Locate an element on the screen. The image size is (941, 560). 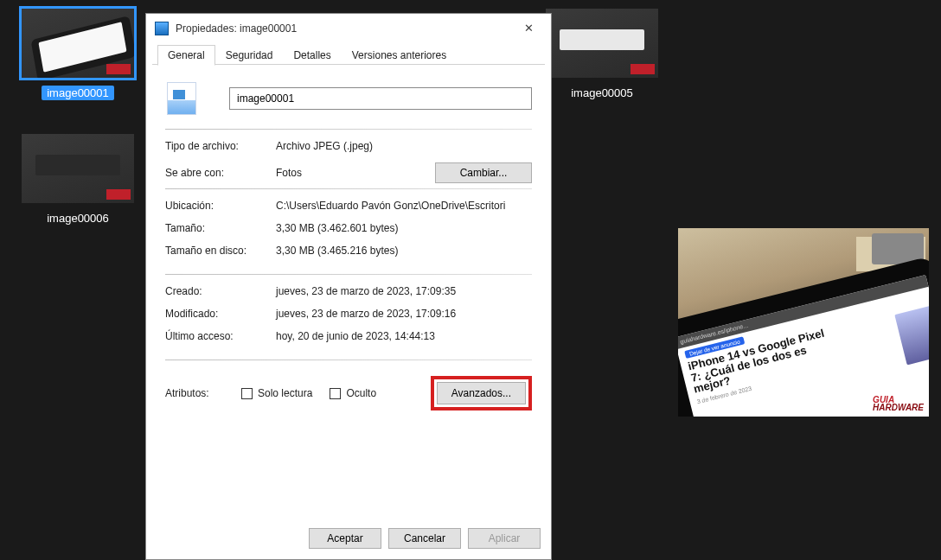
created-label: Creado: is located at coordinates (221, 291).